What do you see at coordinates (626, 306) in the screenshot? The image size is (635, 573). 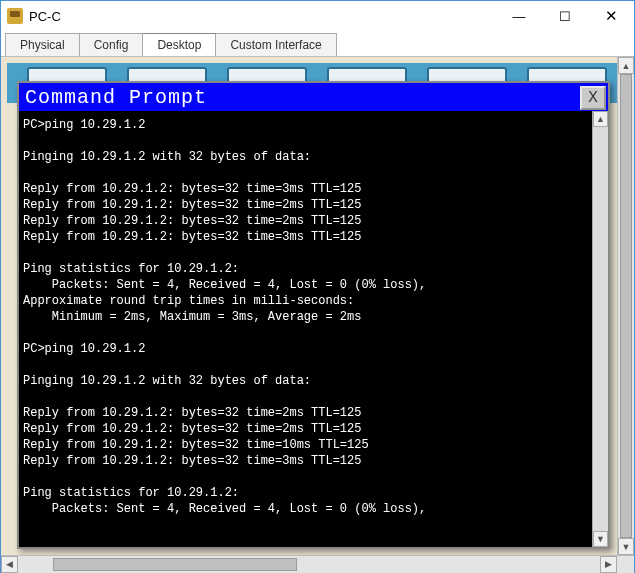 I see `window-vertical-scrollbar: ▲ ▼` at bounding box center [626, 306].